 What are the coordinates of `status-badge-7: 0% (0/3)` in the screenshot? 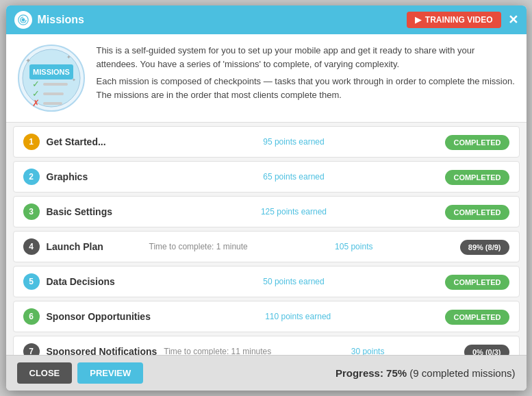 It's located at (487, 349).